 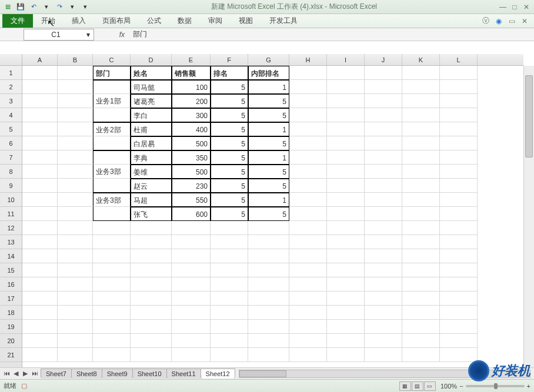 I want to click on cell: 张飞, so click(x=151, y=214).